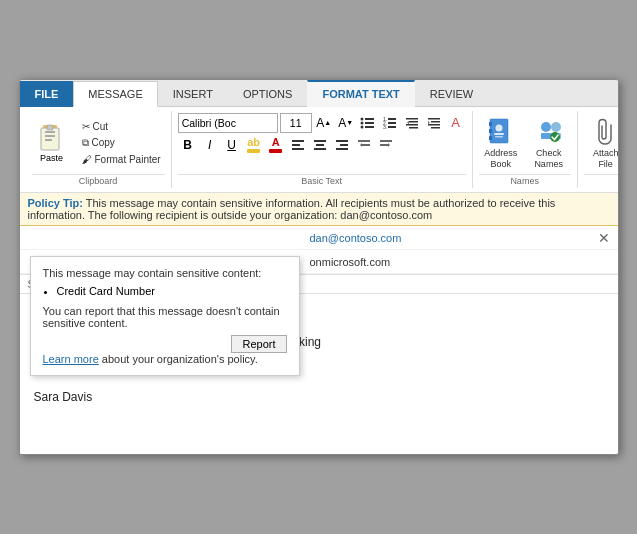 The image size is (637, 534). What do you see at coordinates (172, 291) in the screenshot?
I see `popup-bullet-item: Credit Card Number` at bounding box center [172, 291].